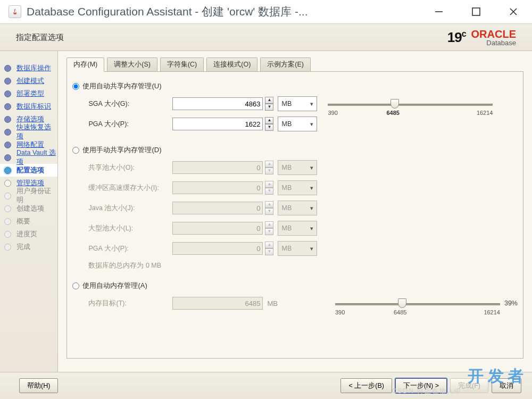 This screenshot has width=532, height=399. Describe the element at coordinates (269, 104) in the screenshot. I see `sga-spinner: ▲▼` at that location.